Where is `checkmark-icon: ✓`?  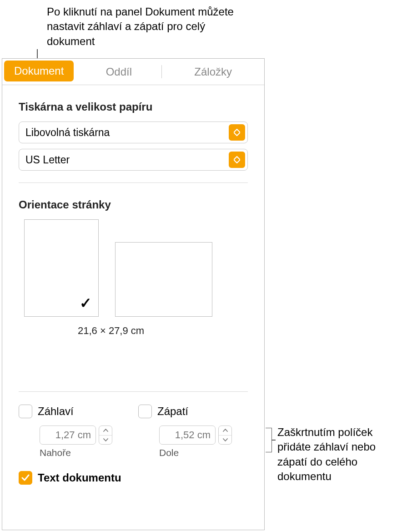 checkmark-icon: ✓ is located at coordinates (85, 303).